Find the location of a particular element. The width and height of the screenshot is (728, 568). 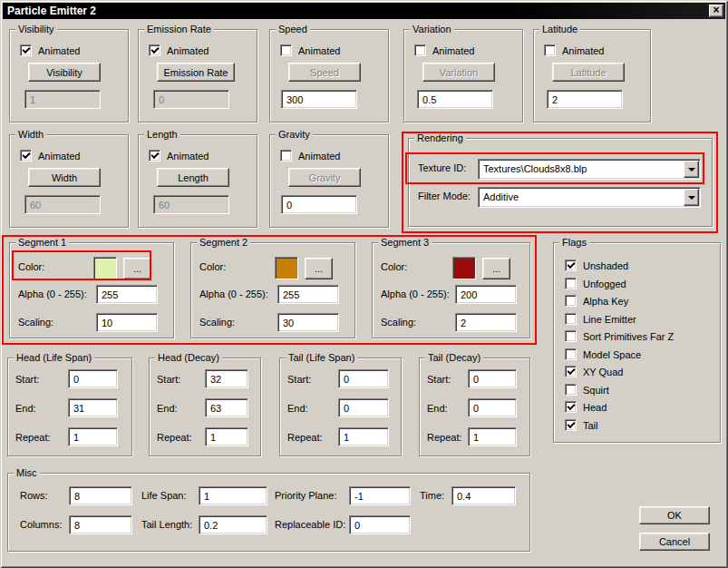

segment1-alpha-field: 255 is located at coordinates (127, 294).